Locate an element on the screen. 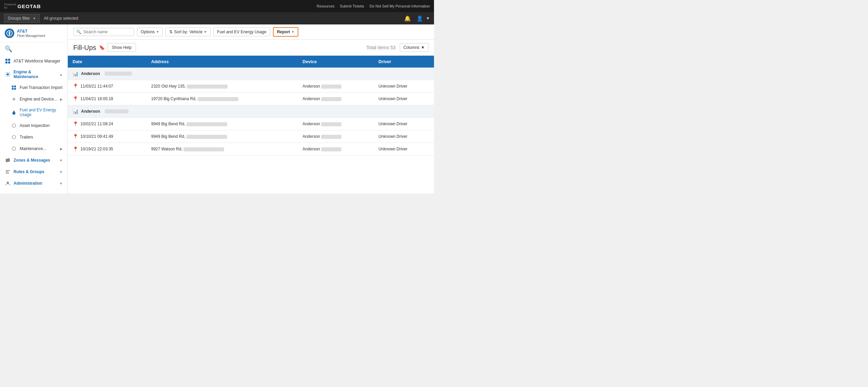 This screenshot has height=387, width=868. zones-expand-icon: ▼ is located at coordinates (61, 160).